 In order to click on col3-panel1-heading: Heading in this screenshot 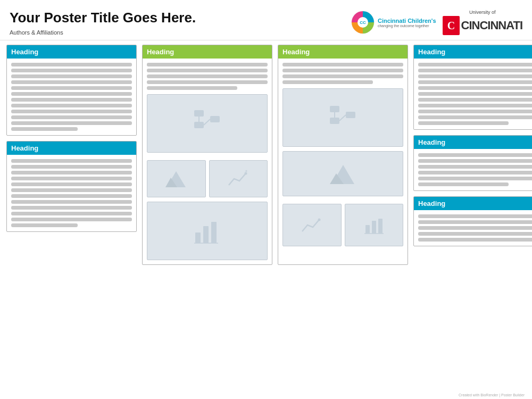, I will do `click(343, 52)`.